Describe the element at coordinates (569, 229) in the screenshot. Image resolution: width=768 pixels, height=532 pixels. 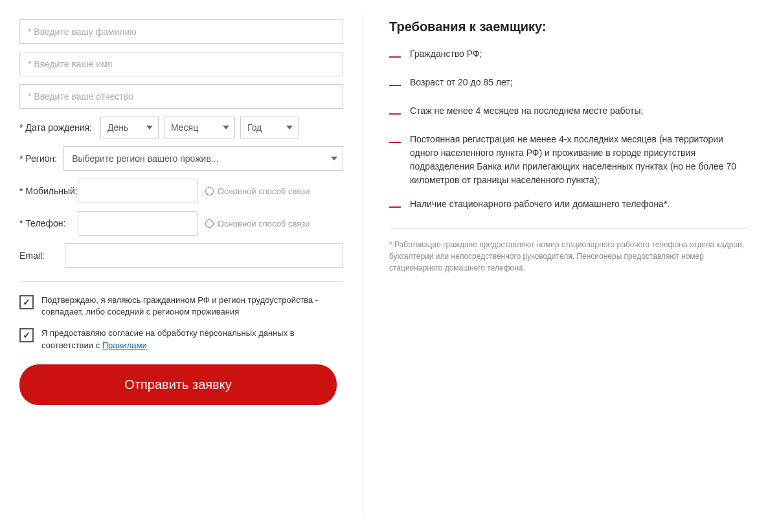
I see `requirements-divider` at that location.